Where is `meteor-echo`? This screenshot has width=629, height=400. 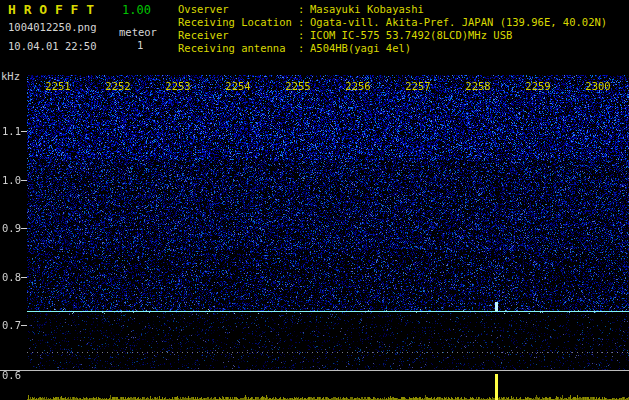
meteor-echo is located at coordinates (496, 306).